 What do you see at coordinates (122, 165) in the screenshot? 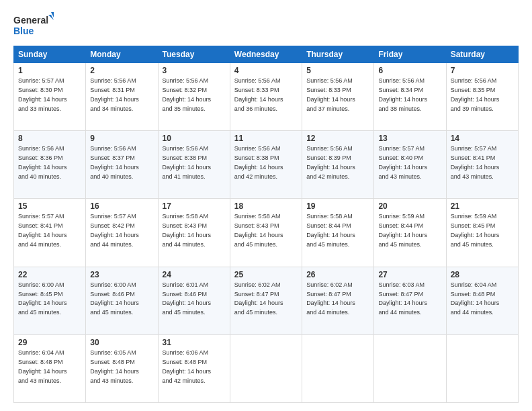
I see `calendar-cell: 9Sunrise: 5:56 AMSunset: 8:37 PMDaylight…` at bounding box center [122, 165].